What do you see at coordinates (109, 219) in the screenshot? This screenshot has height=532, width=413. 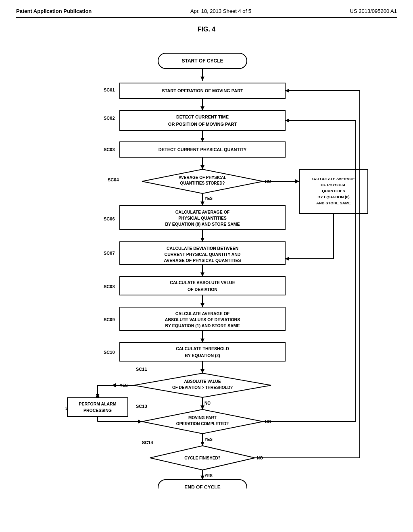 I see `svg-text: SC06` at bounding box center [109, 219].